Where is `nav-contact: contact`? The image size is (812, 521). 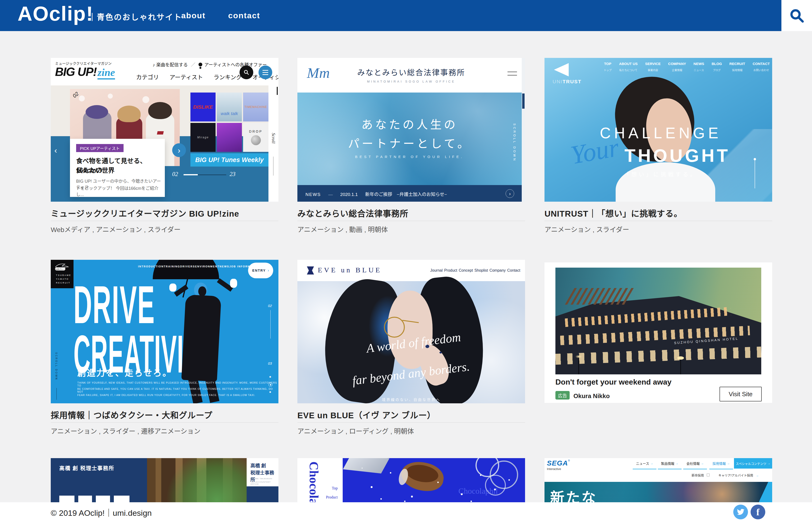 nav-contact: contact is located at coordinates (244, 16).